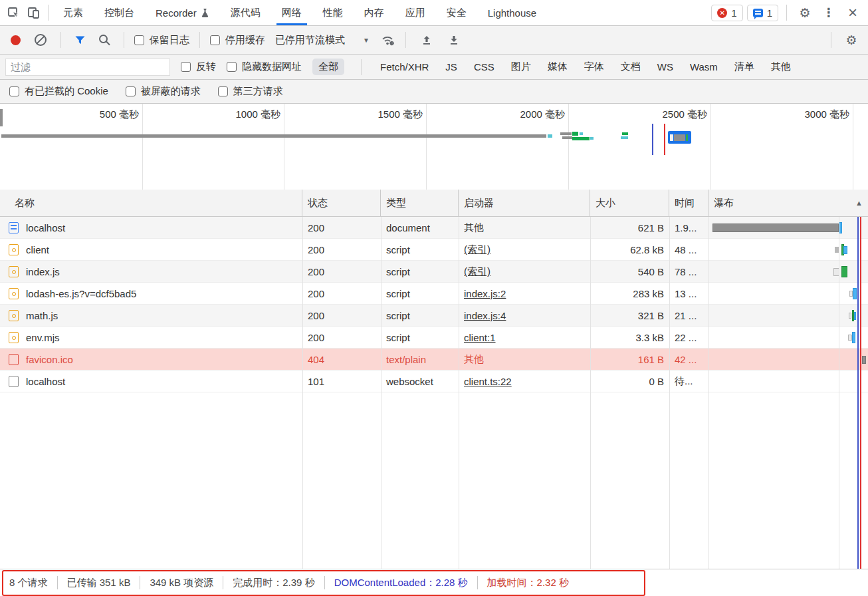 The image size is (868, 596). Describe the element at coordinates (265, 67) in the screenshot. I see `hide-data-urls-checkbox: 隐藏数据网址` at that location.